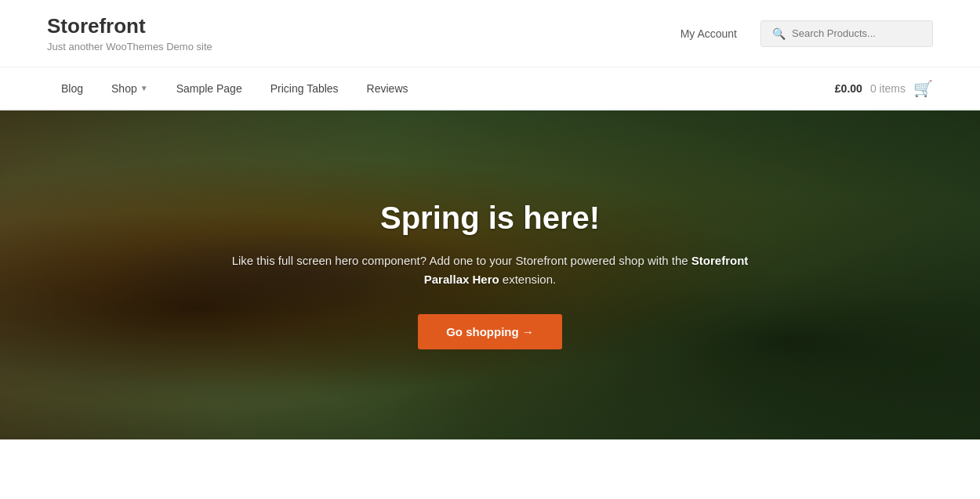 Image resolution: width=980 pixels, height=499 pixels. Describe the element at coordinates (235, 88) in the screenshot. I see `nav-links: Blog Shop ▼ Sample Page Pricing Tables R…` at that location.